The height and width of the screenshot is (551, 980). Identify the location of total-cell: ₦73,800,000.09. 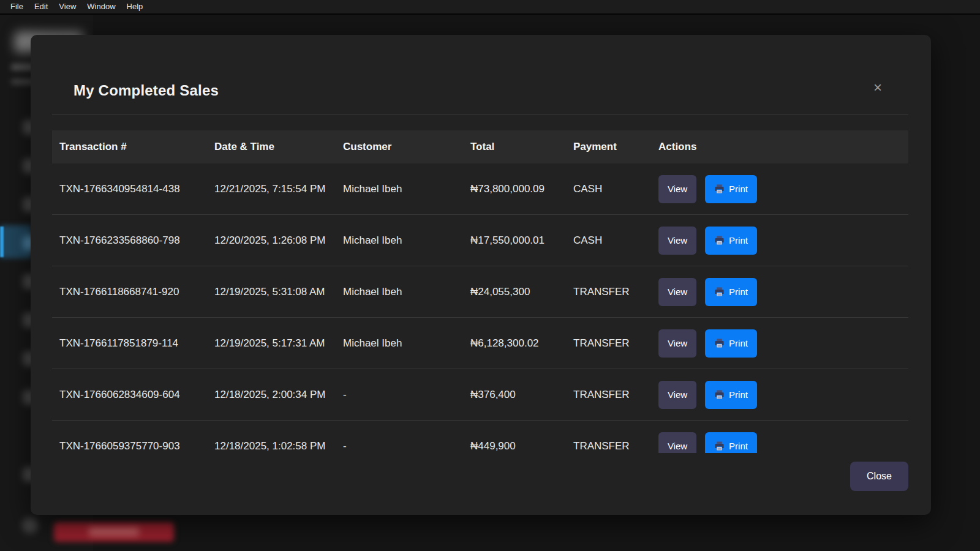
(522, 189).